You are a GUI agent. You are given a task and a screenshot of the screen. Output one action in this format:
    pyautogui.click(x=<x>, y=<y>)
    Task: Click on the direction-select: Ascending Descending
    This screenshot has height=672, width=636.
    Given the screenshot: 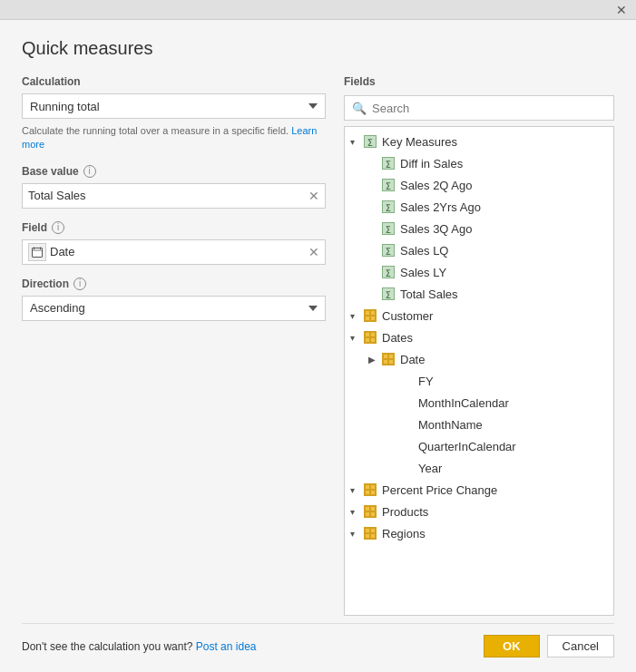 What is the action you would take?
    pyautogui.click(x=174, y=308)
    